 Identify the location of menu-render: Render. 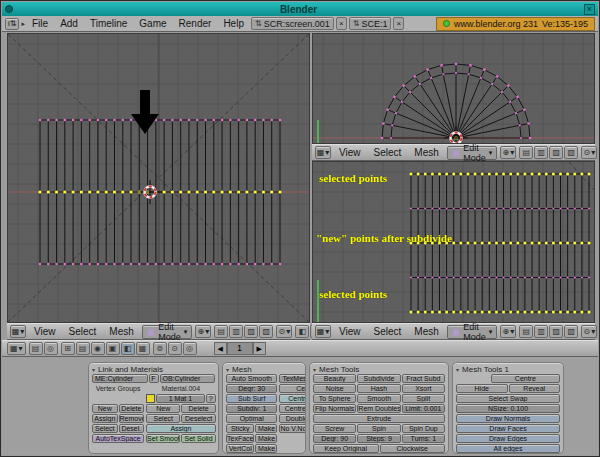
(196, 24).